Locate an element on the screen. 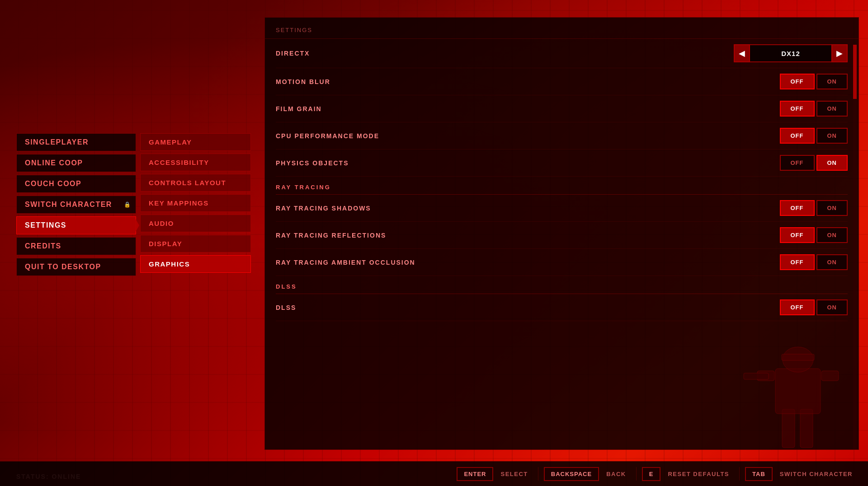 This screenshot has height=486, width=868. ray-tracing-reflections-controls: OFF ON is located at coordinates (814, 235).